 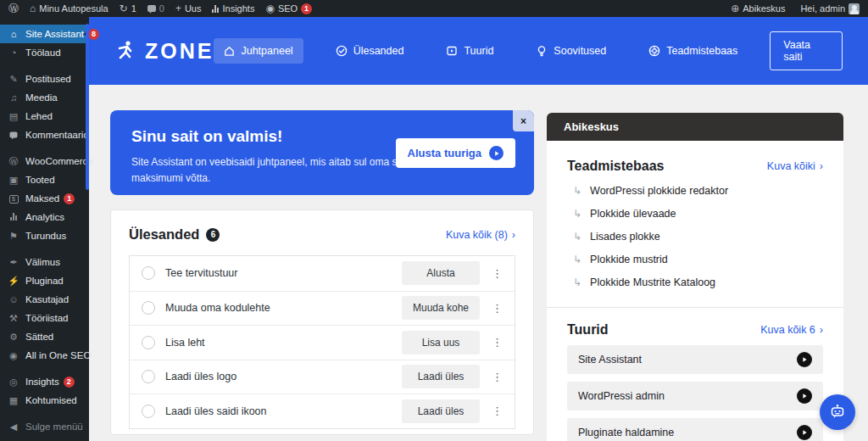 What do you see at coordinates (14, 356) in the screenshot?
I see `aioseo-icon: ◉` at bounding box center [14, 356].